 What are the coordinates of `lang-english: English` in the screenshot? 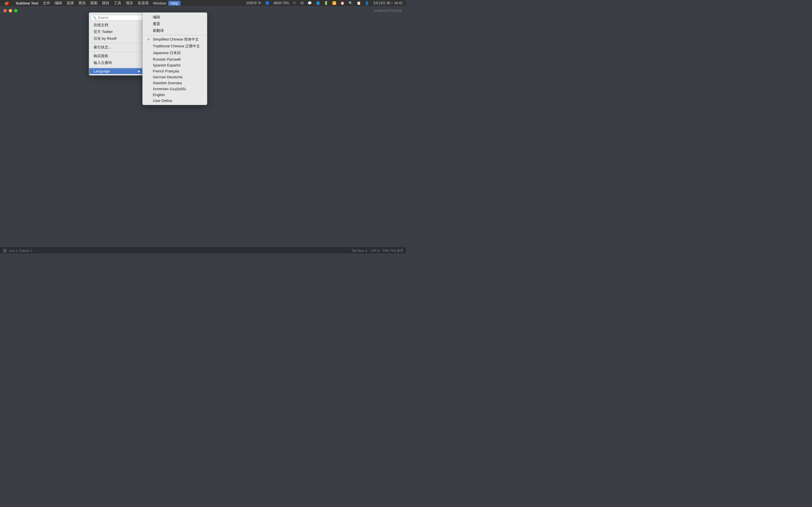 It's located at (175, 95).